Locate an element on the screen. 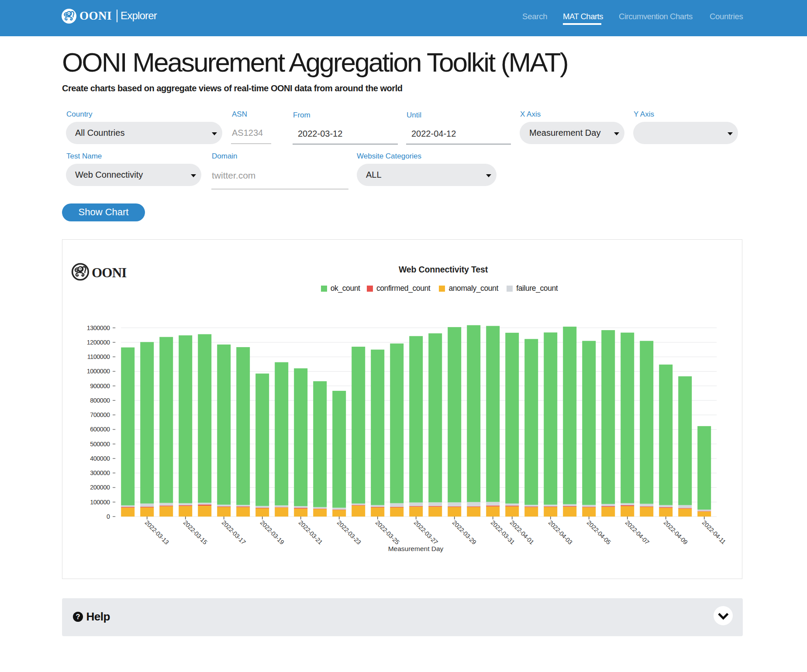 This screenshot has height=672, width=807. svg-text: 1200000 is located at coordinates (99, 342).